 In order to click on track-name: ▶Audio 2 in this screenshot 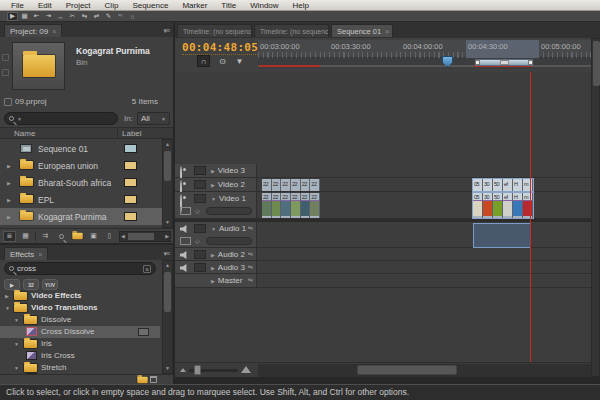, I will do `click(228, 254)`.